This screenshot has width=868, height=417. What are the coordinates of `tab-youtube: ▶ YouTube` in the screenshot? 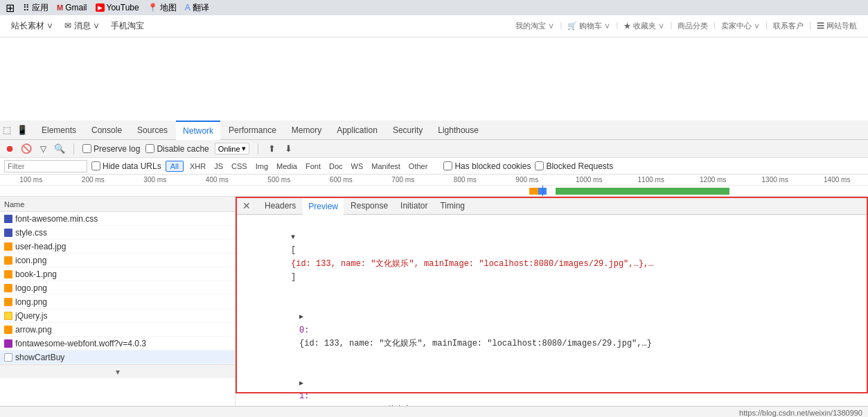 It's located at (118, 8).